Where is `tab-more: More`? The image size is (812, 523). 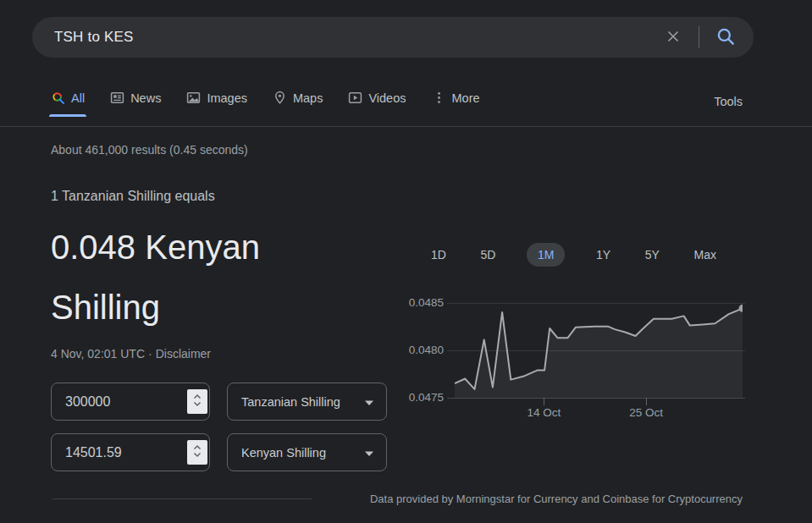
tab-more: More is located at coordinates (456, 103).